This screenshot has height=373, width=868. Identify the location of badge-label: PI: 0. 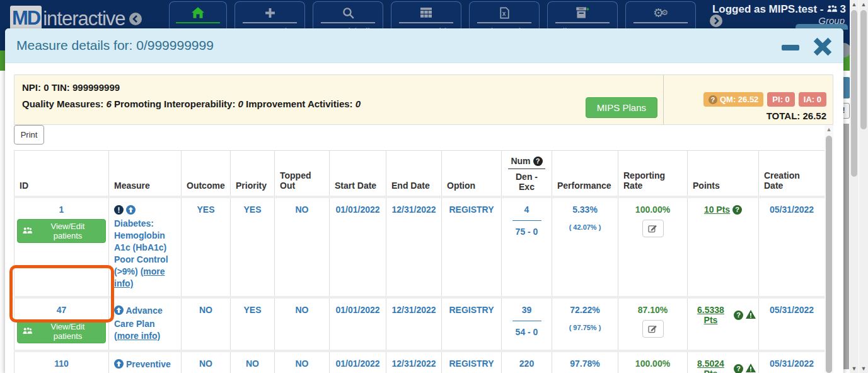
(780, 100).